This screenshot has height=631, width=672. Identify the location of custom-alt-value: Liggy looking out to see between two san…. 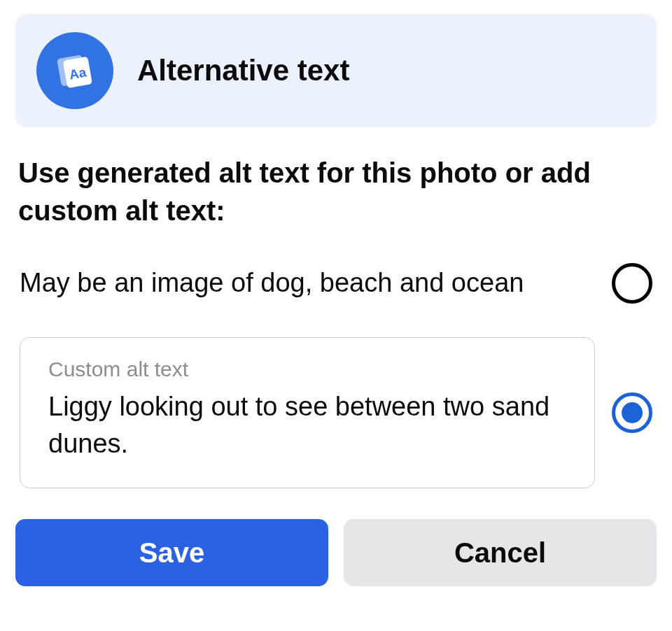
(307, 425).